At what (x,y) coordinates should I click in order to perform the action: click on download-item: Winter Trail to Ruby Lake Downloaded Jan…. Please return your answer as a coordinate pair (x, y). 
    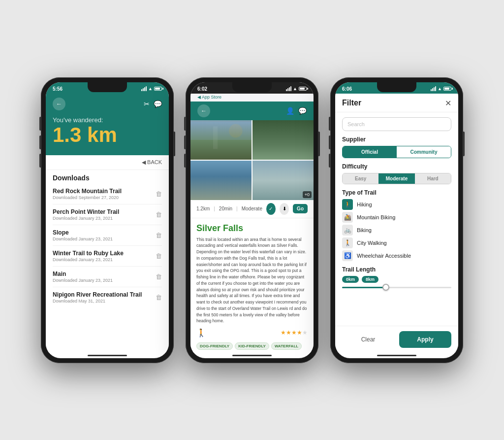
    Looking at the image, I should click on (107, 256).